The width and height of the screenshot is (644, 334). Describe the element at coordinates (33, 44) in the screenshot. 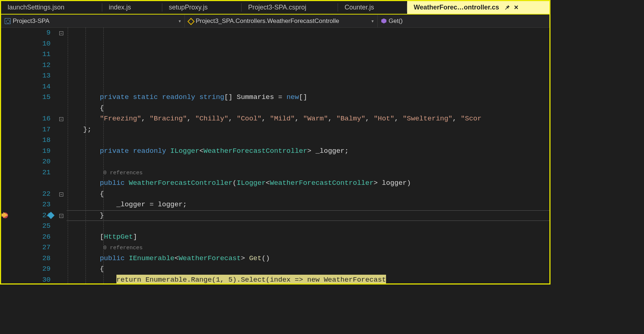

I see `line-number: 10` at that location.